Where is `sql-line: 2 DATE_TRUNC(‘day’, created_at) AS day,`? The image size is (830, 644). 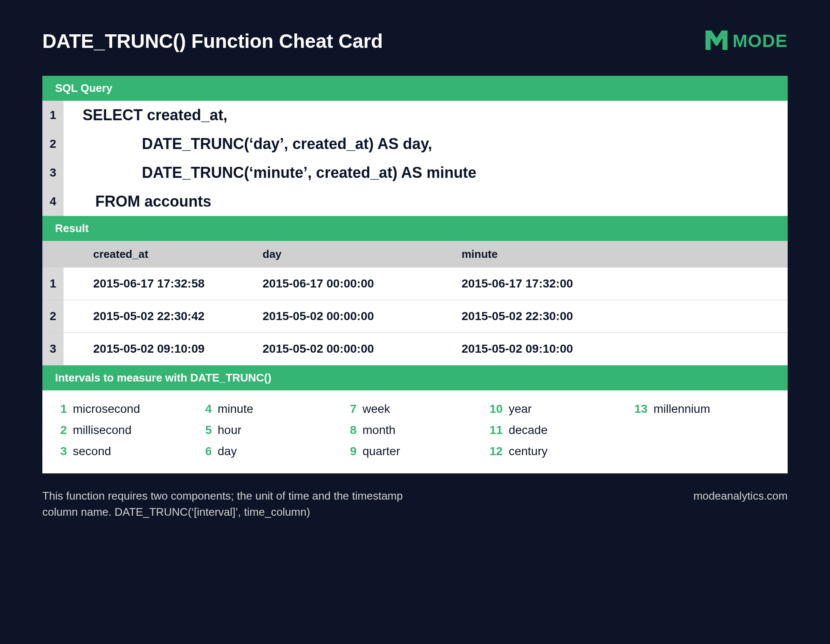
sql-line: 2 DATE_TRUNC(‘day’, created_at) AS day, is located at coordinates (415, 144).